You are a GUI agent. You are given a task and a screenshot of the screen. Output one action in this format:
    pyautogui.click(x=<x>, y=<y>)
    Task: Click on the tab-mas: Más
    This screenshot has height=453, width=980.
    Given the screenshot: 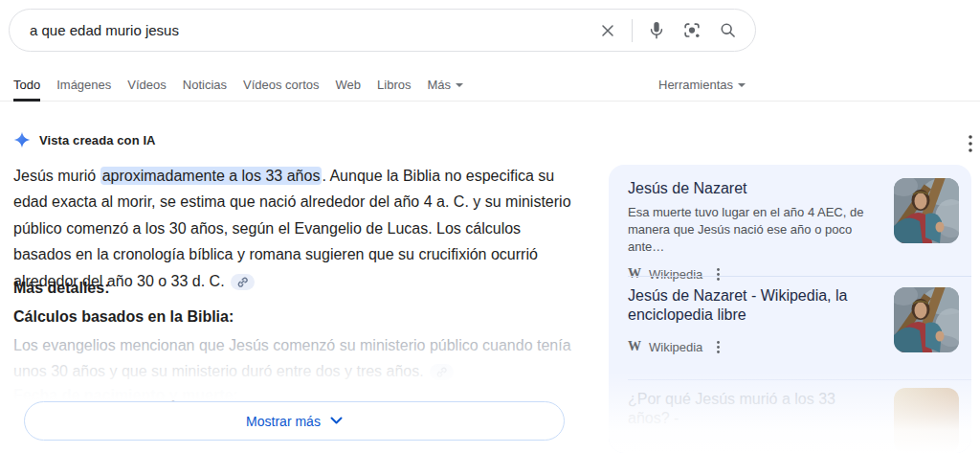 What is the action you would take?
    pyautogui.click(x=445, y=90)
    